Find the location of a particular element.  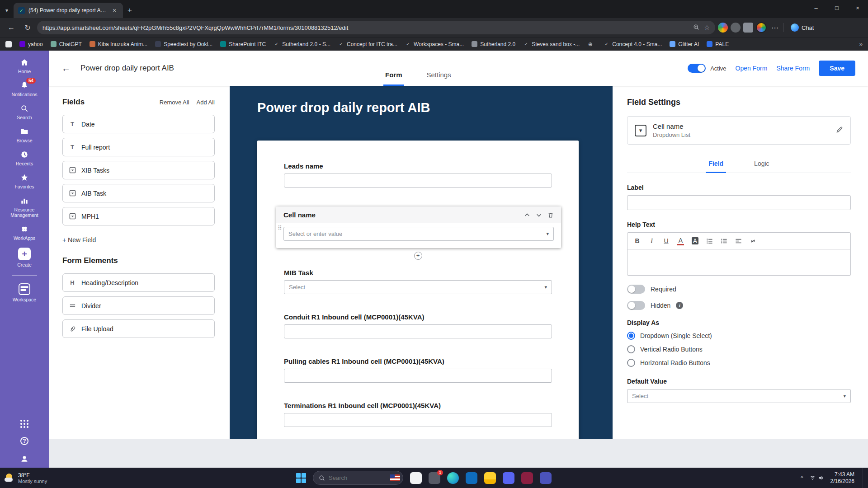

form-field-terminations: Terminations R1 Inbound cell (MCP0001)(4… is located at coordinates (418, 414).